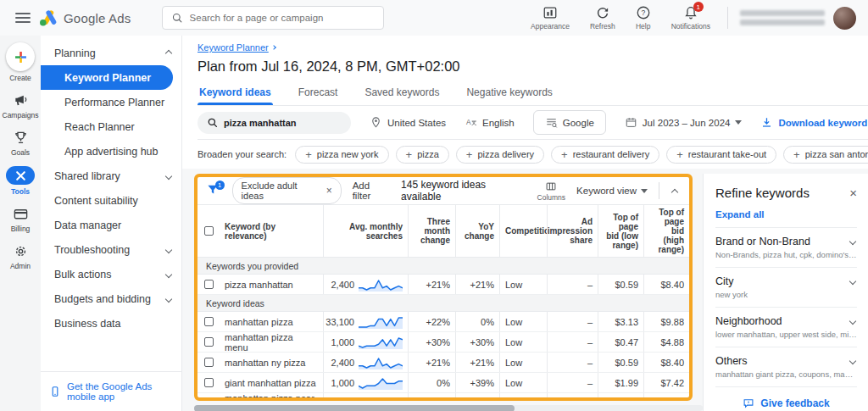 The width and height of the screenshot is (868, 411). What do you see at coordinates (242, 154) in the screenshot?
I see `broaden-label: Broaden your search:` at bounding box center [242, 154].